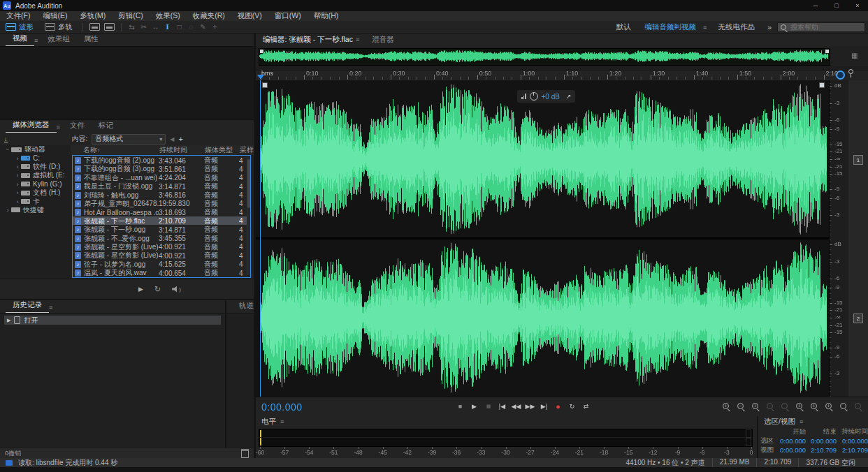 The height and width of the screenshot is (472, 868). What do you see at coordinates (222, 150) in the screenshot?
I see `column-type: 媒体类型` at bounding box center [222, 150].